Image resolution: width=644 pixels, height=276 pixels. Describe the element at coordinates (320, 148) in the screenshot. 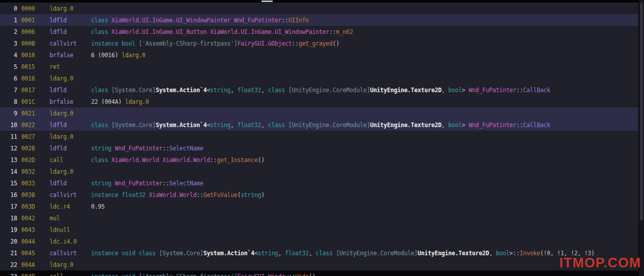

I see `il-row: 120028ldfldstring Wnd_FuPatinter::Select…` at that location.